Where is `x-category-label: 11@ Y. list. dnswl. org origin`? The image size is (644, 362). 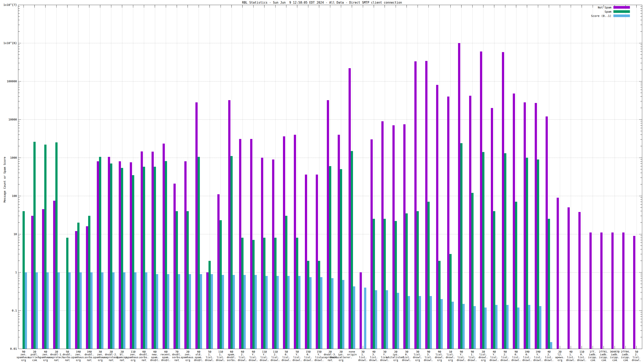 x-category-label: 11@ Y. list. dnswl. org origin is located at coordinates (264, 356).